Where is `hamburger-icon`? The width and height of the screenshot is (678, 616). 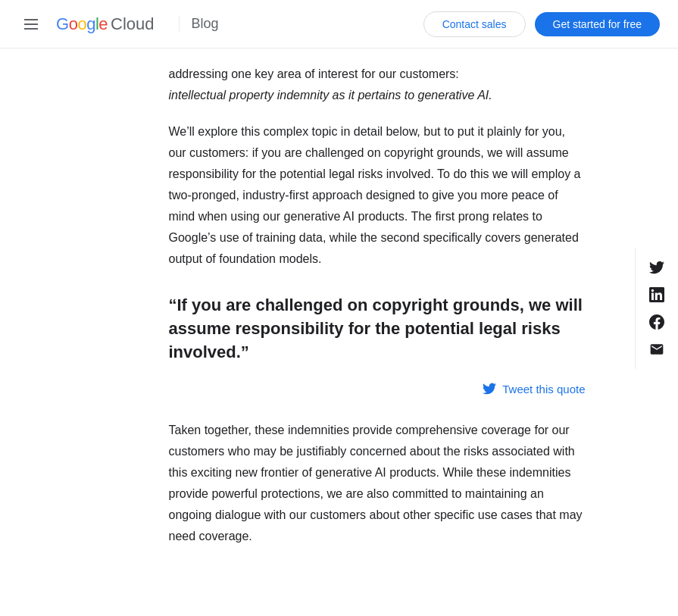
hamburger-icon is located at coordinates (31, 24).